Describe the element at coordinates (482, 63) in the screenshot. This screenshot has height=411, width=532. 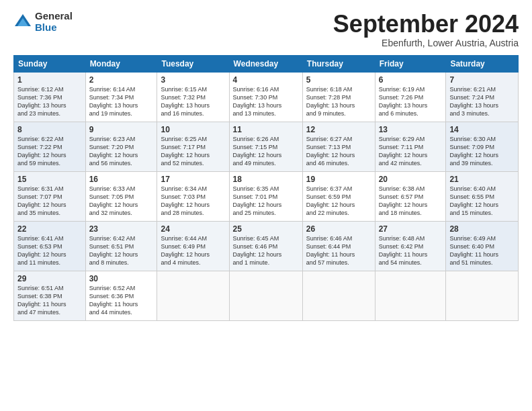
I see `header-saturday: Saturday` at that location.